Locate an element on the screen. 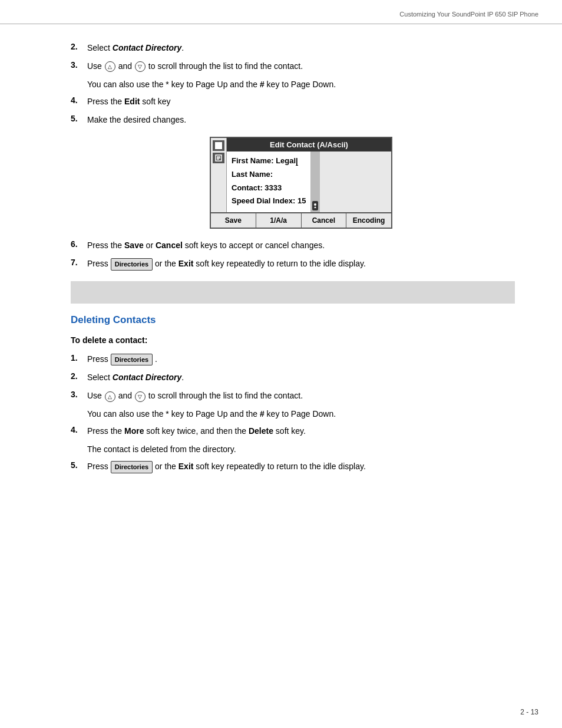 The image size is (562, 728). del-step-4-bold-more: More is located at coordinates (134, 431).